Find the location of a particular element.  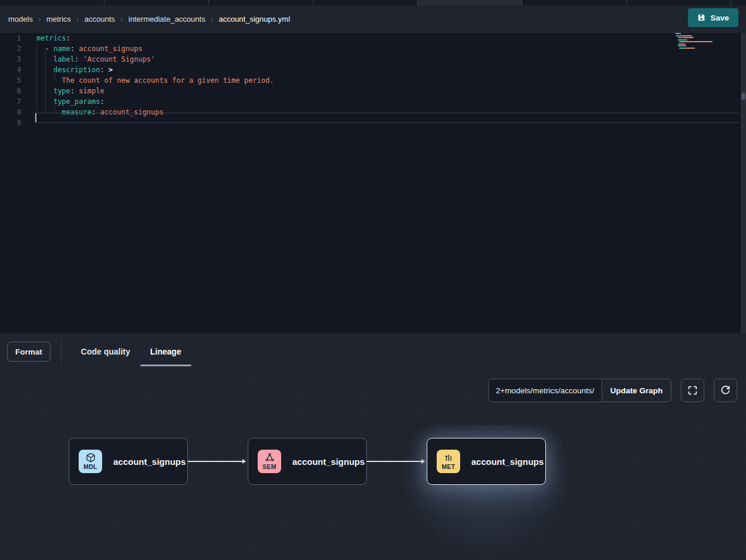

model-selector-input is located at coordinates (545, 390).